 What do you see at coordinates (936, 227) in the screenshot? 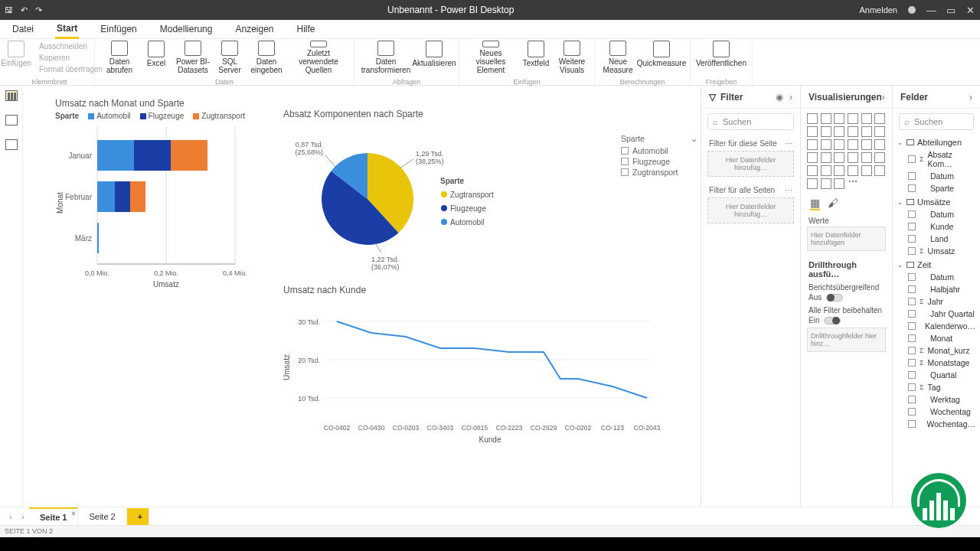
I see `field-item: Kunde` at bounding box center [936, 227].